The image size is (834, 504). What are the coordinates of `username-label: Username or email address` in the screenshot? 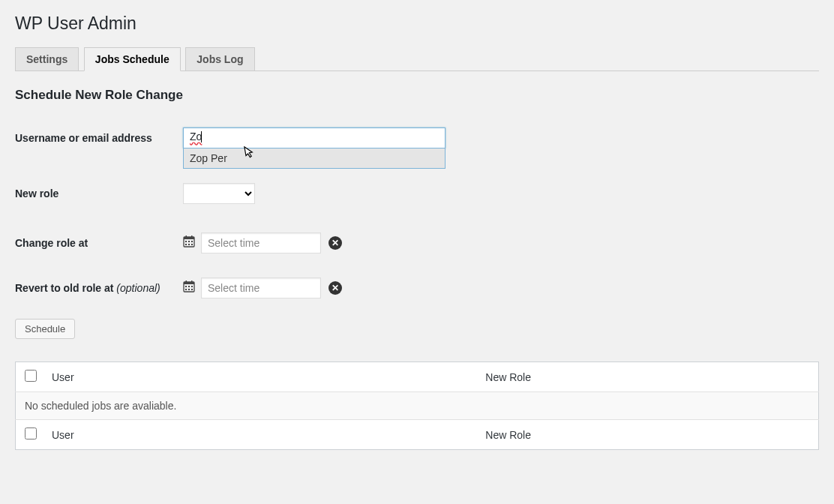 It's located at (99, 138).